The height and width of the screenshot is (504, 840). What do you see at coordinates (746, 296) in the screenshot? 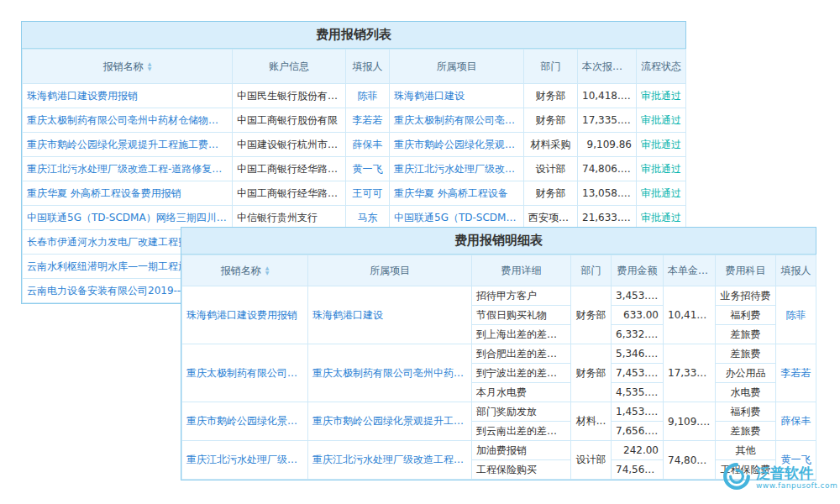
I see `expense-category-cell: 业务招待费` at bounding box center [746, 296].